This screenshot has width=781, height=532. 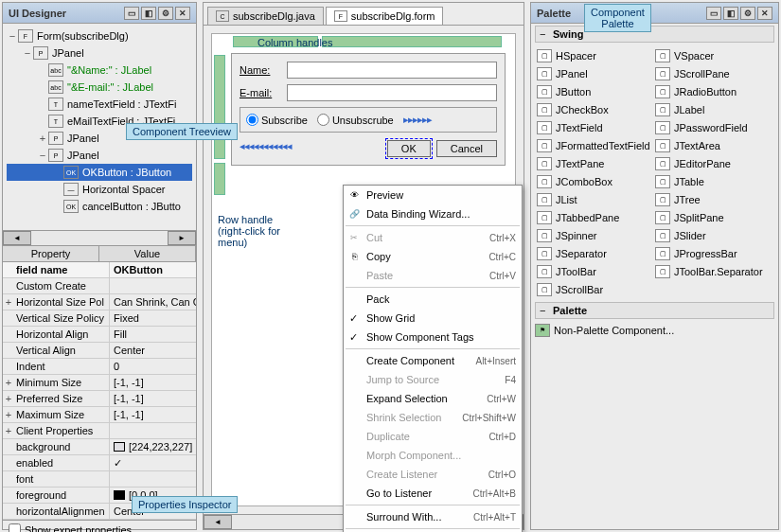 I want to click on palette-item: ▢JPanel, so click(x=593, y=74).